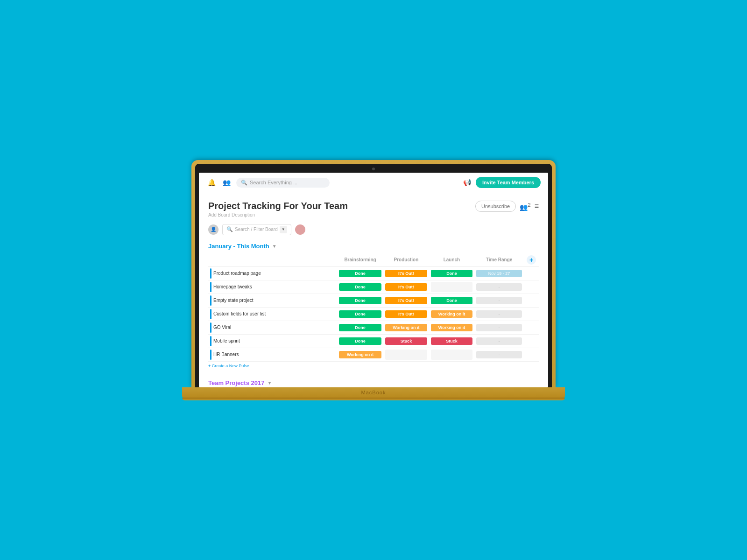  What do you see at coordinates (374, 341) in the screenshot?
I see `table-row: Mobile sprintDoneStuckStuck-` at bounding box center [374, 341].